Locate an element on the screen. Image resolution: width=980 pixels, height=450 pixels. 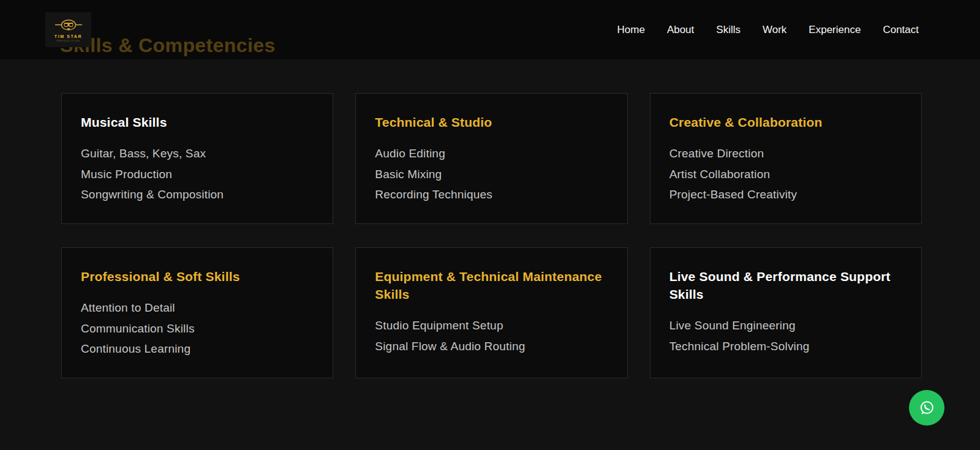
skill-card: Live Sound & Performance Support SkillsL… is located at coordinates (786, 313).